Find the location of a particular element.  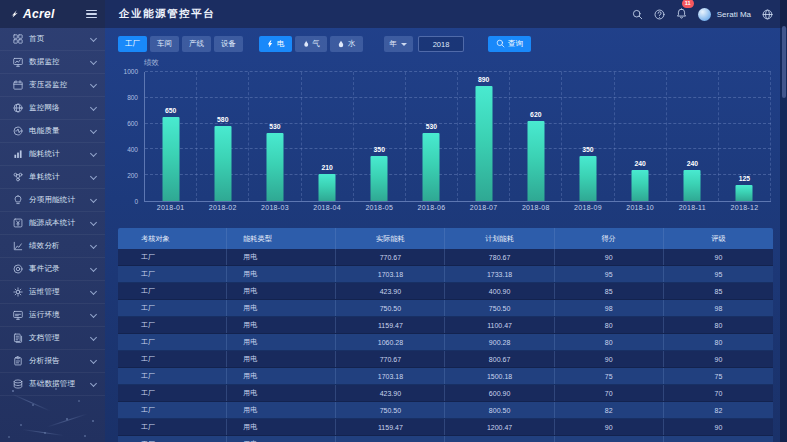

scrollbar is located at coordinates (784, 221).